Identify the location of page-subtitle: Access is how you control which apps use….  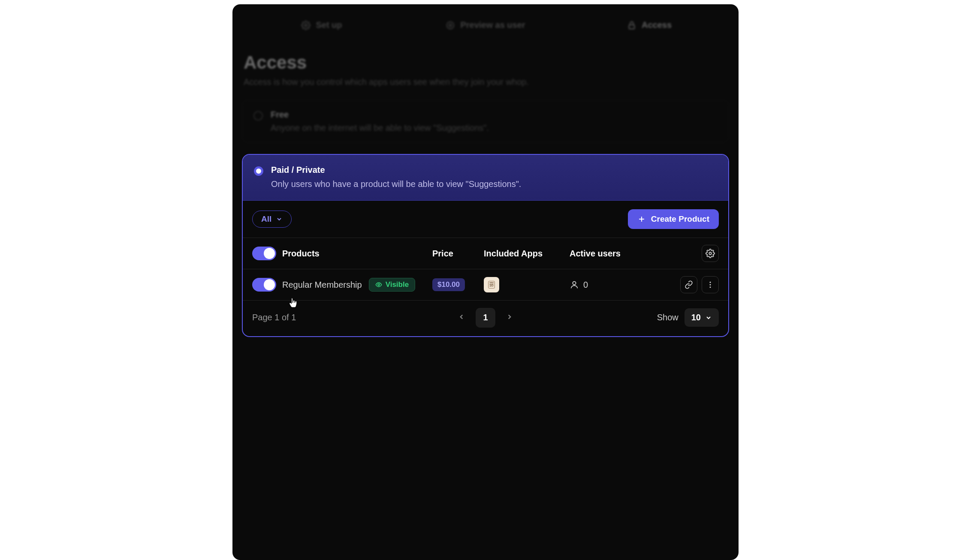
(486, 82).